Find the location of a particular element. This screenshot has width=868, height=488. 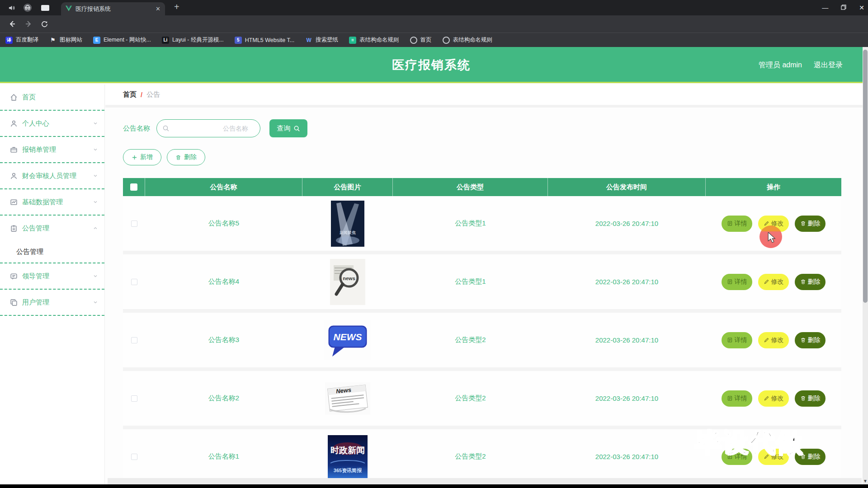

select-all-checkbox is located at coordinates (134, 187).